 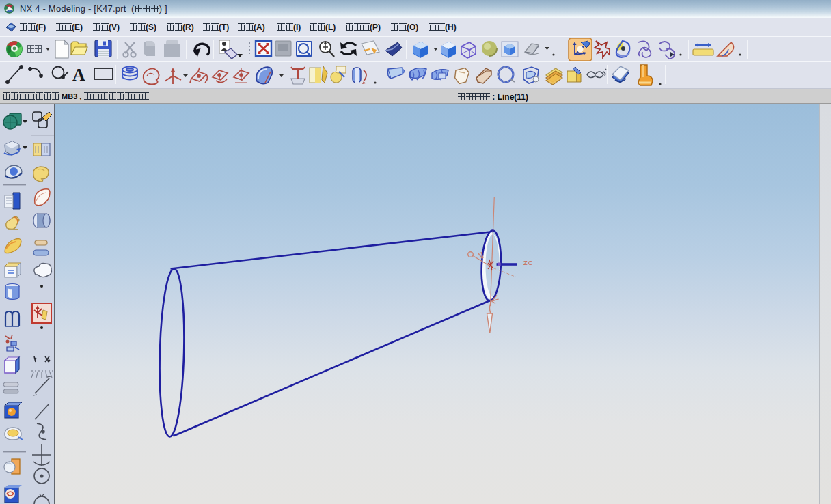 I want to click on svg-text: A, so click(x=79, y=75).